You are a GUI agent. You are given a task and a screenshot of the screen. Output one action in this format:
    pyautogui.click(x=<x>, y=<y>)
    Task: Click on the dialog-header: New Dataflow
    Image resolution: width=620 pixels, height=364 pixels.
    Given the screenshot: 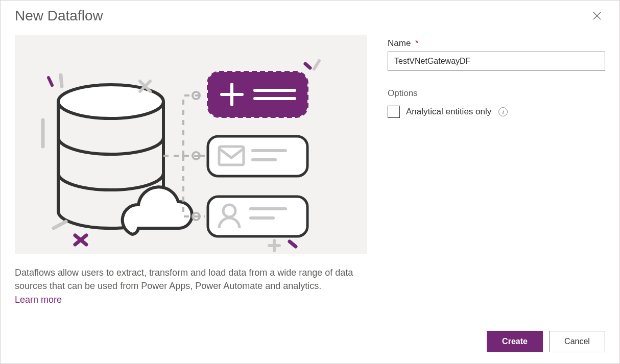 What is the action you would take?
    pyautogui.click(x=310, y=15)
    